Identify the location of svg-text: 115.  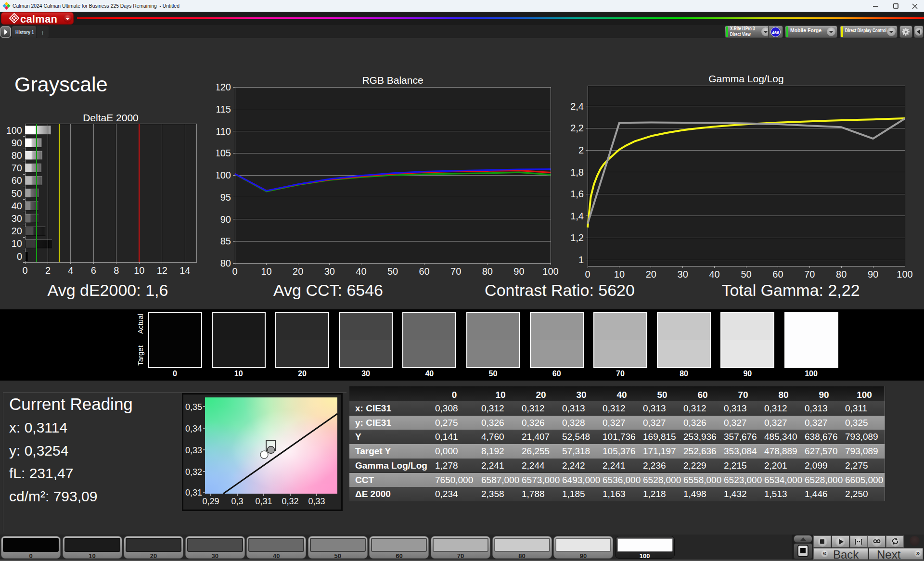
(224, 109).